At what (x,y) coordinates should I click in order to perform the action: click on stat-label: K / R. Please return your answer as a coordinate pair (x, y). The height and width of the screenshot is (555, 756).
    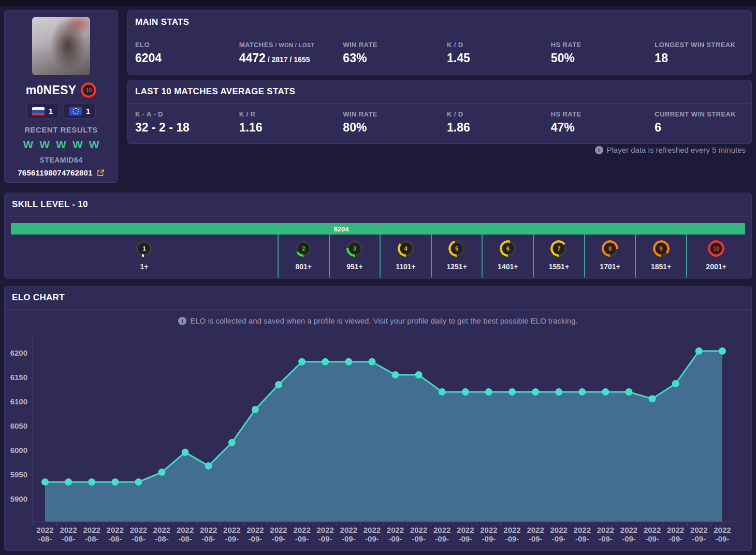
    Looking at the image, I should click on (284, 114).